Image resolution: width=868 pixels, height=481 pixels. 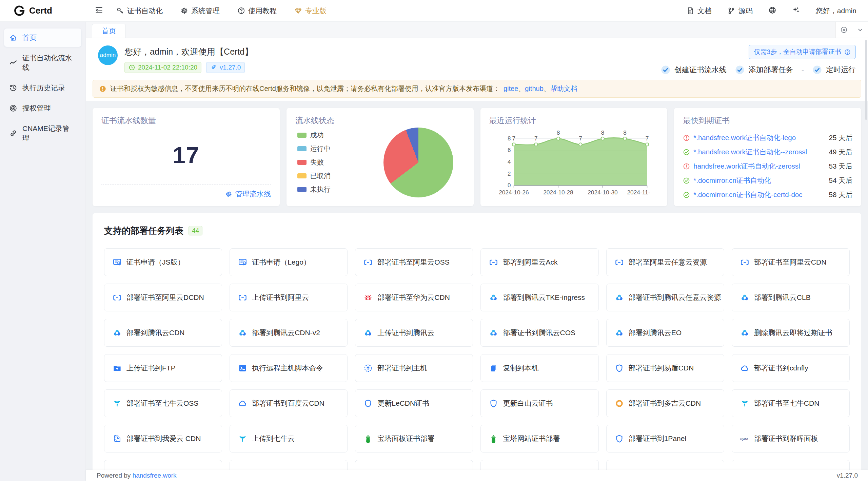 What do you see at coordinates (43, 11) in the screenshot?
I see `brand: Certd` at bounding box center [43, 11].